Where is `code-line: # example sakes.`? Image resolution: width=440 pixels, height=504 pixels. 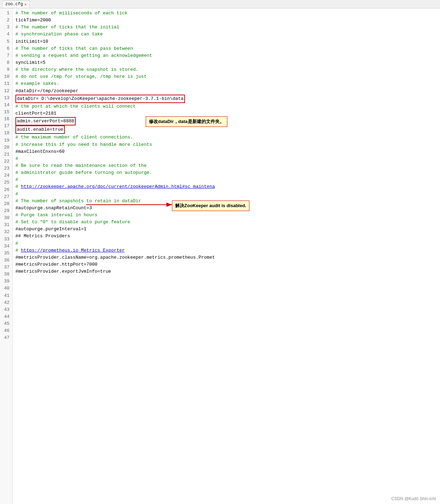
code-line: # example sakes. is located at coordinates (226, 84).